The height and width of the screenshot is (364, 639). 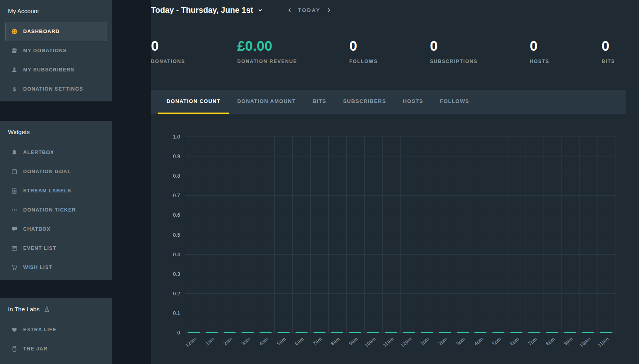 I want to click on y-axis-label: 0.9, so click(x=177, y=156).